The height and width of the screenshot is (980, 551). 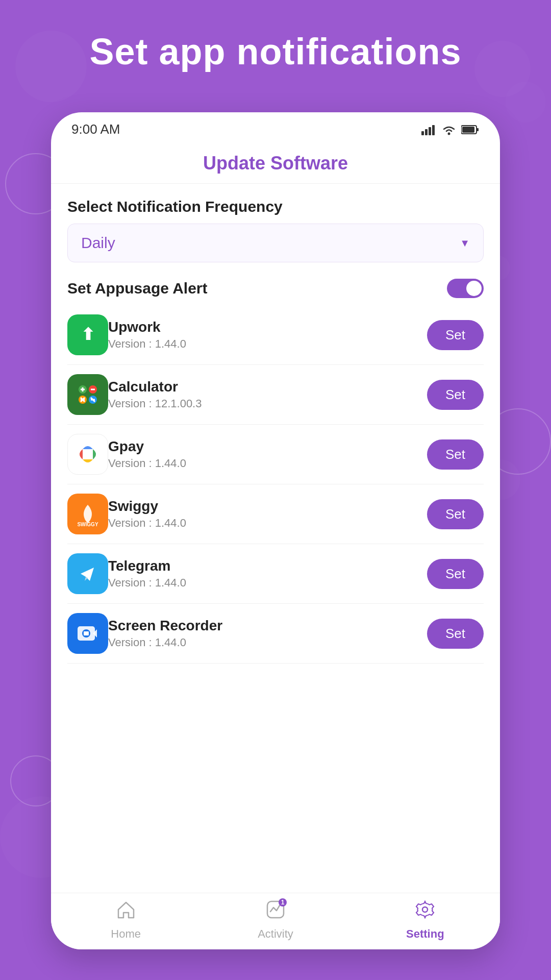 I want to click on gpay-set-button: Set, so click(x=455, y=454).